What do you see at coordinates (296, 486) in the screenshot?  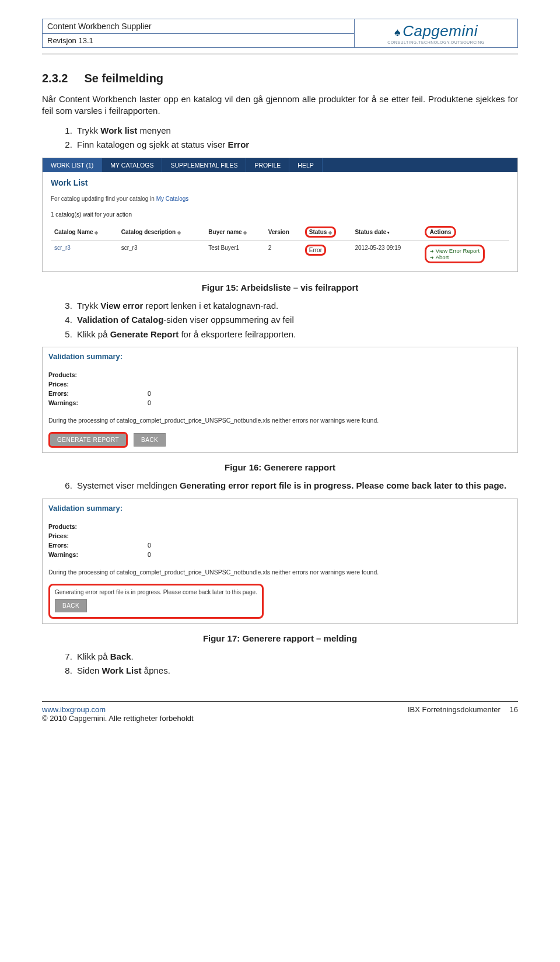 I see `step-6: Systemet viser meldingen Generating erro…` at bounding box center [296, 486].